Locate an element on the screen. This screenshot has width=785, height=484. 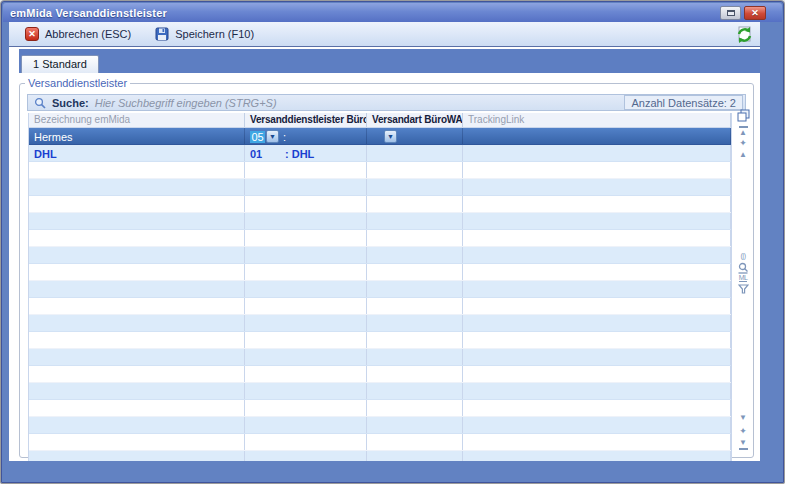
maximize-button is located at coordinates (730, 13).